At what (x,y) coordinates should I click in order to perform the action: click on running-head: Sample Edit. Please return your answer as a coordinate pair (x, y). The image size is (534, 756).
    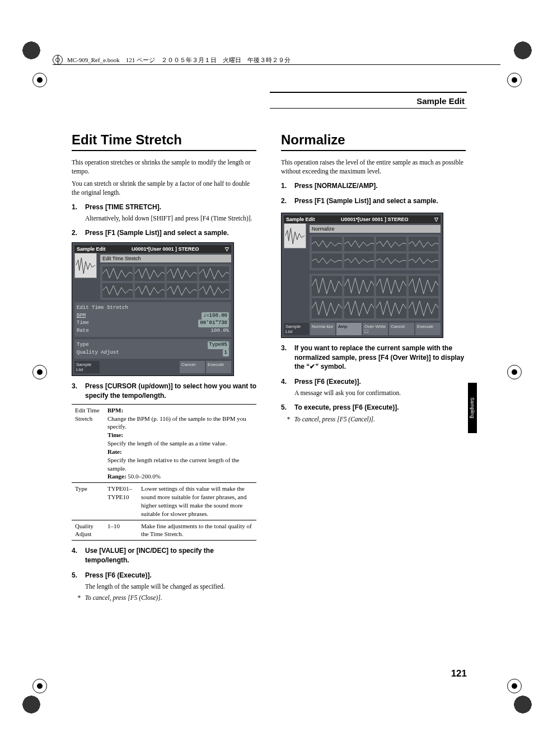
    Looking at the image, I should click on (368, 100).